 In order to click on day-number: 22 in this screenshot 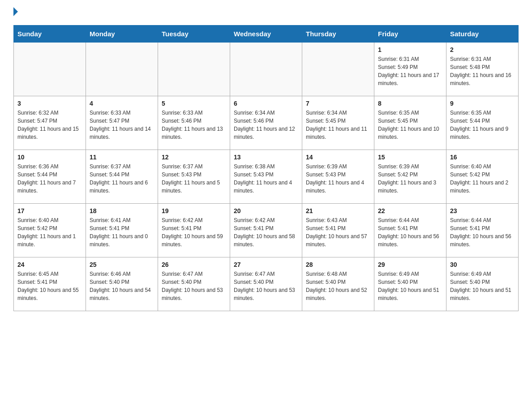, I will do `click(410, 211)`.